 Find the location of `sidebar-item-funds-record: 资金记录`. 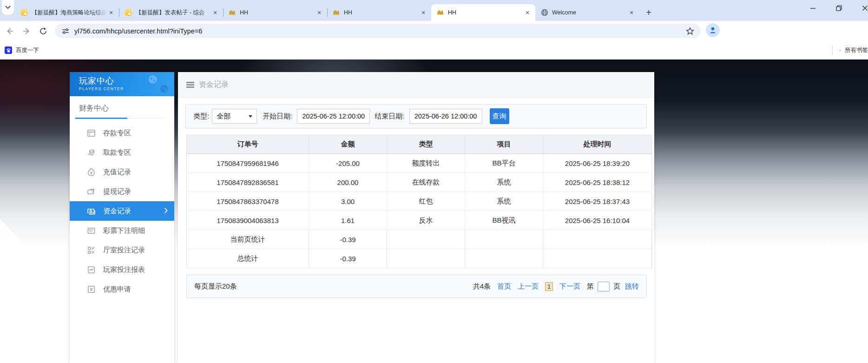

sidebar-item-funds-record: 资金记录 is located at coordinates (122, 211).